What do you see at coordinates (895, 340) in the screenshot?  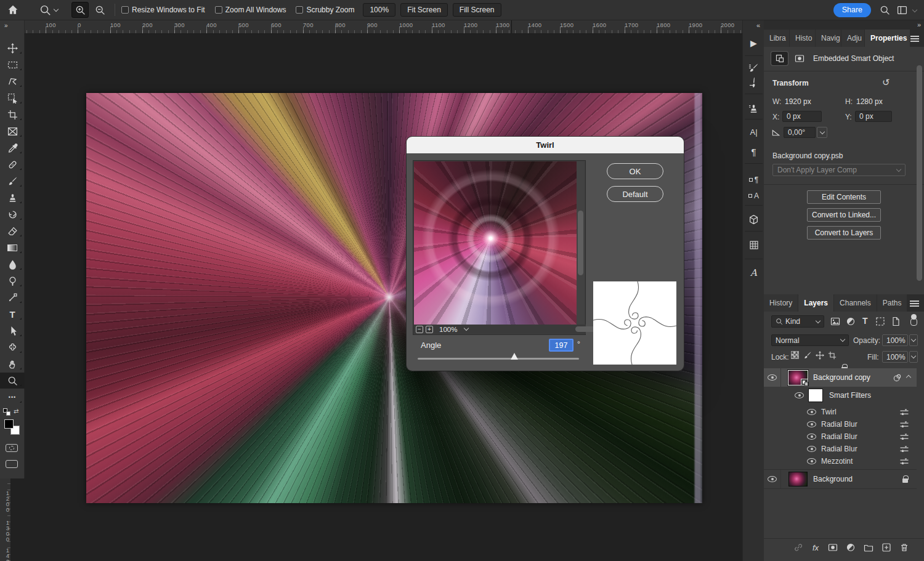 I see `opacity-input: 100%` at bounding box center [895, 340].